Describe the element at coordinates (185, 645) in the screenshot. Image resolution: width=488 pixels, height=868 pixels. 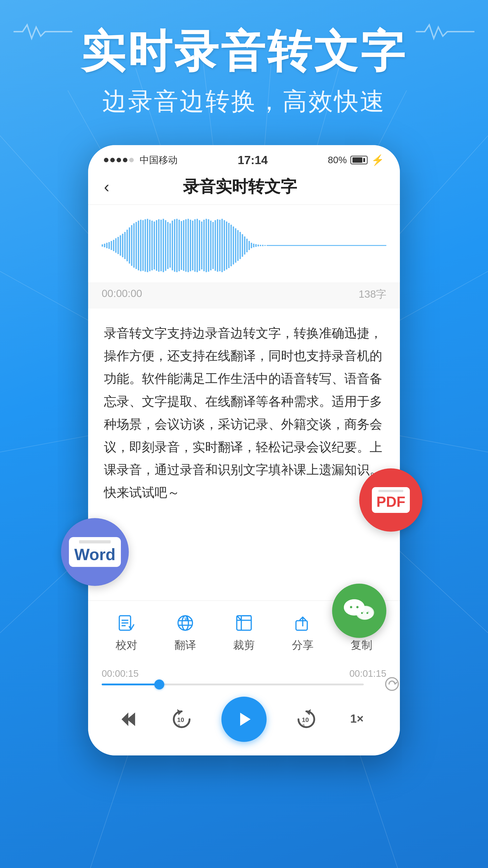
I see `translate-label: 翻译` at that location.